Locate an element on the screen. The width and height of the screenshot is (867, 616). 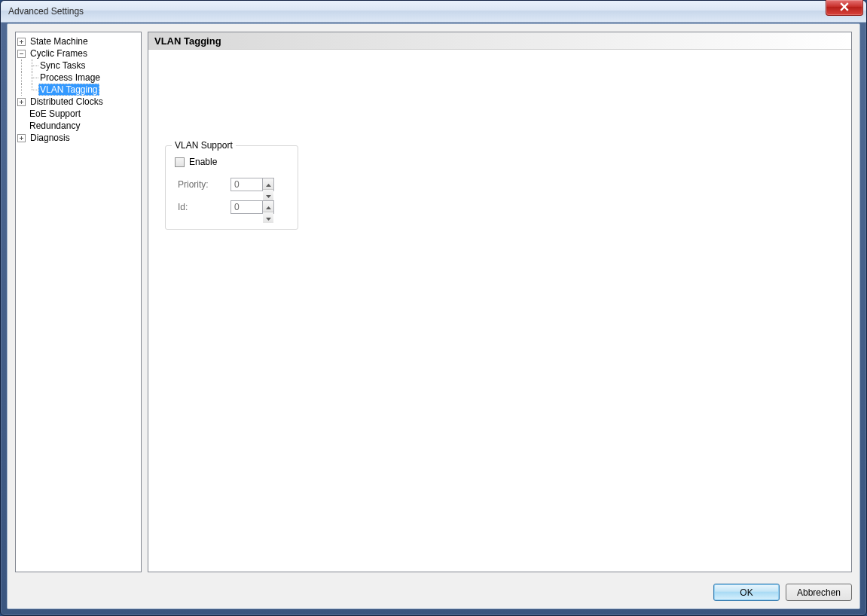
id-row: Id: is located at coordinates (226, 207).